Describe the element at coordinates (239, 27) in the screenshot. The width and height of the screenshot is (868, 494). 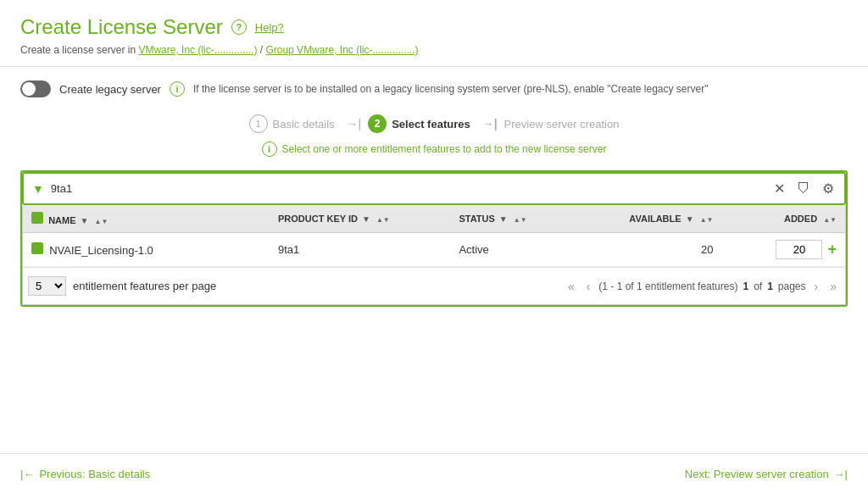
I see `help-question-icon: ?` at that location.